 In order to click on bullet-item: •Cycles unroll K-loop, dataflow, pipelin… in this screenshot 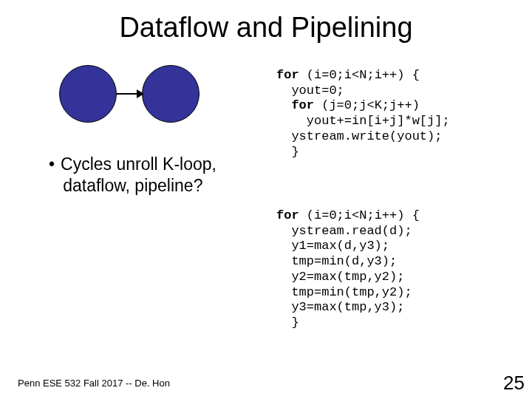, I will do `click(133, 175)`.